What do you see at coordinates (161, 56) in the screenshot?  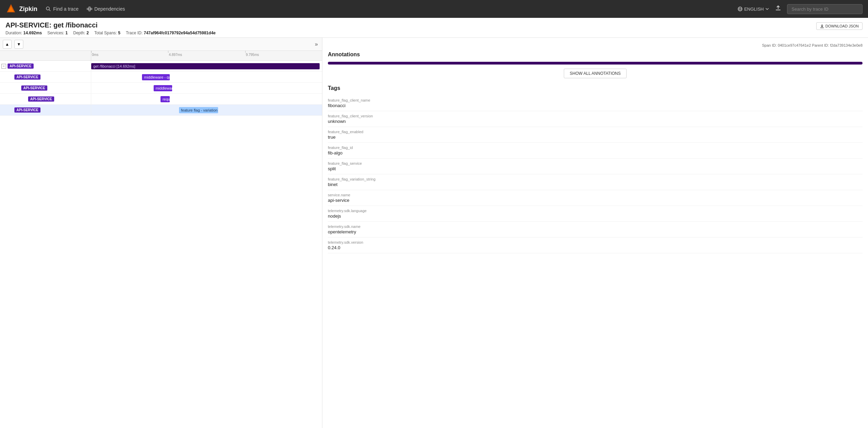 I see `timeline-header: 0ms4.897ms9.795ms14.692ms` at bounding box center [161, 56].